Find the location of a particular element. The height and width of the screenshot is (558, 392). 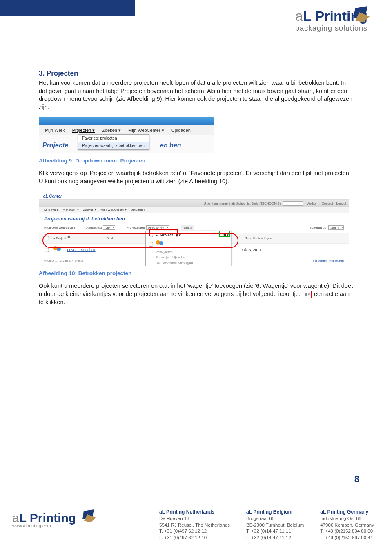

footer-col-de: aL Printing Germany Industriering Ost 66… is located at coordinates (347, 525).